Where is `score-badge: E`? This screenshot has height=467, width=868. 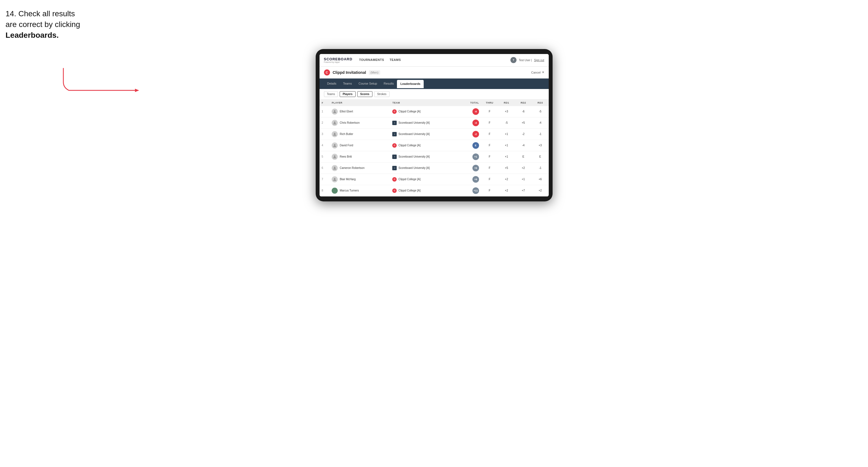 score-badge: E is located at coordinates (476, 146).